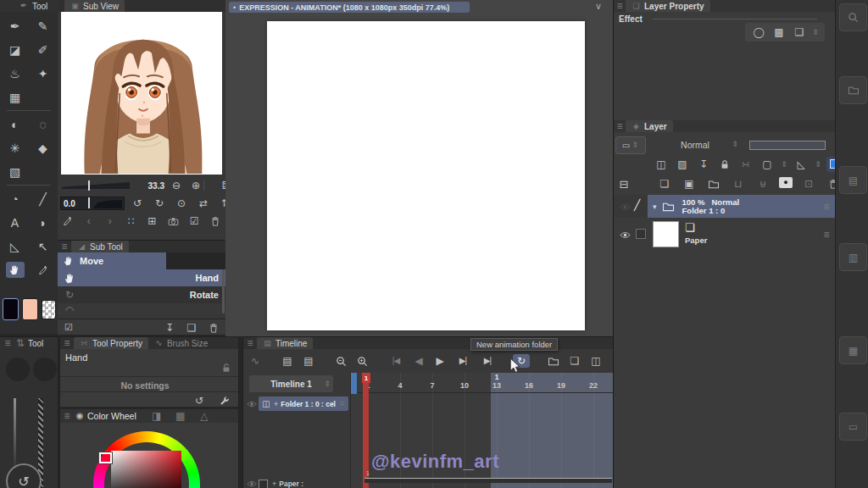  Describe the element at coordinates (225, 401) in the screenshot. I see `wrench-icon` at that location.